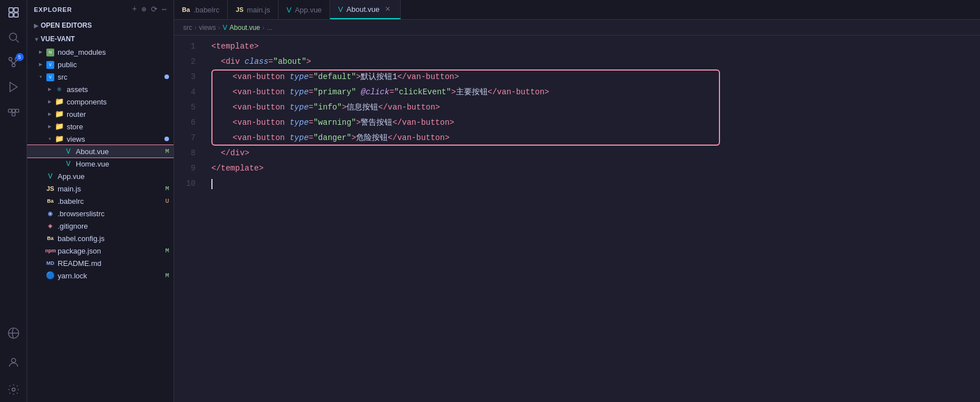  What do you see at coordinates (14, 112) in the screenshot?
I see `extensions-icon` at bounding box center [14, 112].